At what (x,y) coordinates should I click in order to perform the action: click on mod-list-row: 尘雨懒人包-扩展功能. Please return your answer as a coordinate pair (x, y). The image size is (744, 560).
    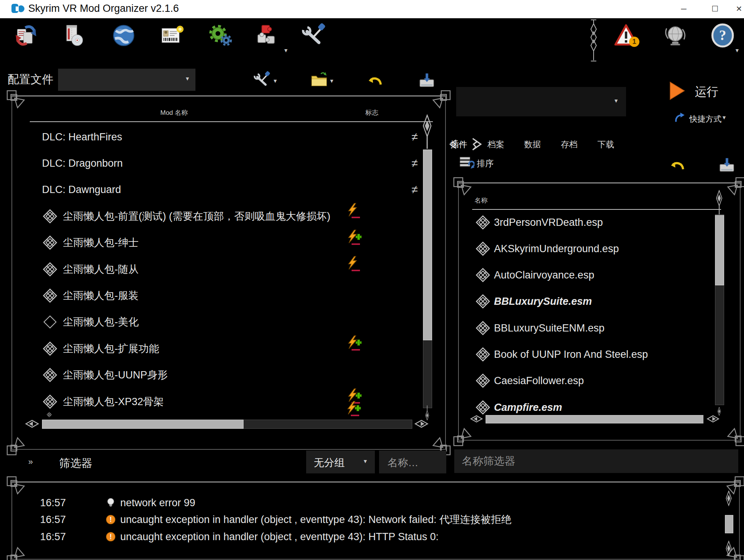
    Looking at the image, I should click on (229, 349).